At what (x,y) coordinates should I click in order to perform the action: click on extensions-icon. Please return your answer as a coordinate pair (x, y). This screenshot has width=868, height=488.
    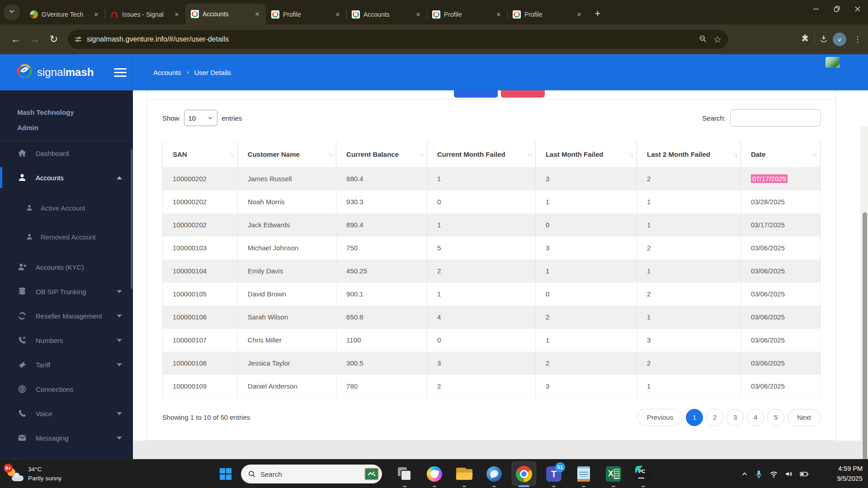
    Looking at the image, I should click on (805, 39).